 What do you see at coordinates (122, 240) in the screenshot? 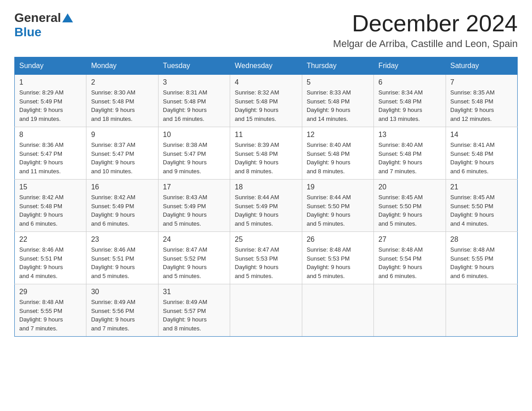
I see `day-number: 23` at bounding box center [122, 240].